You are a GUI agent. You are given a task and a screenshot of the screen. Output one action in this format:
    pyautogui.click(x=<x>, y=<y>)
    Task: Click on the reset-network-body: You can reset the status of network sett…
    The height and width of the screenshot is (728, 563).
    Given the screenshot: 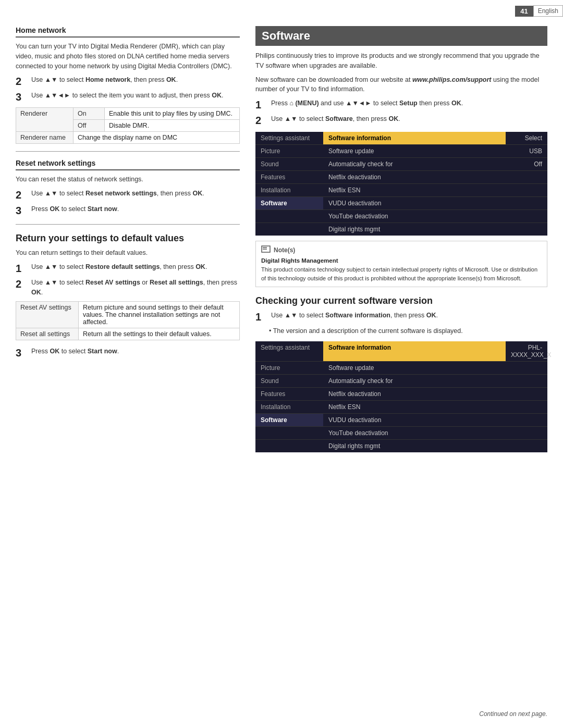 What is the action you would take?
    pyautogui.click(x=128, y=179)
    